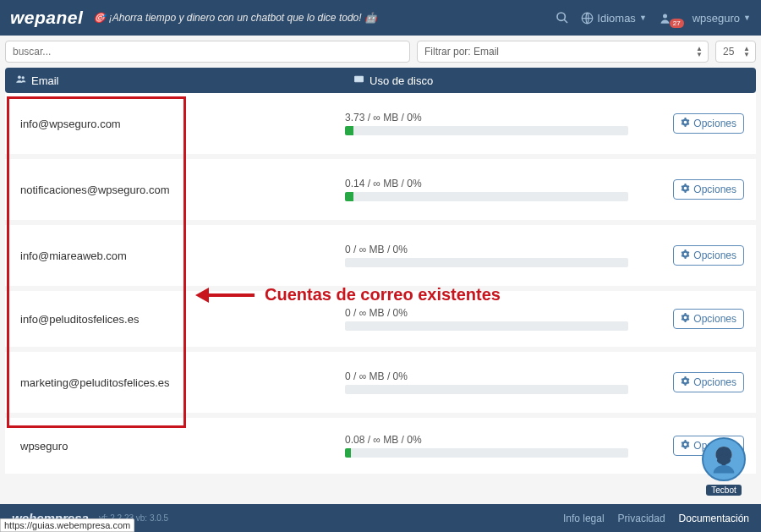  I want to click on status-bar-url: https://guias.webempresa.com, so click(68, 525).